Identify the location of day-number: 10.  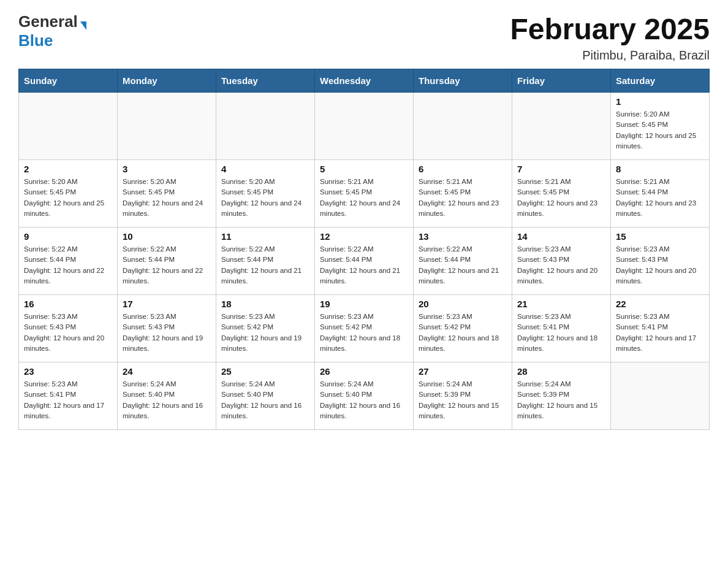
(167, 237).